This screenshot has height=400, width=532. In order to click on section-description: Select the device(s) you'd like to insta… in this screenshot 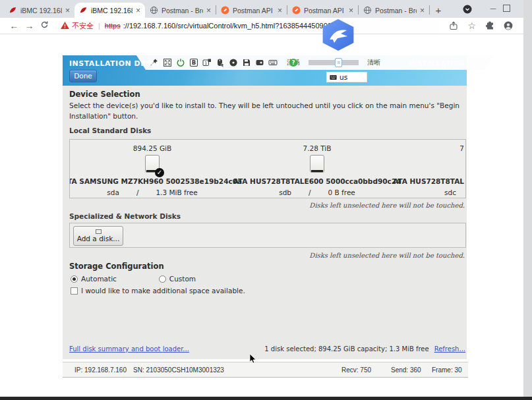, I will do `click(272, 111)`.